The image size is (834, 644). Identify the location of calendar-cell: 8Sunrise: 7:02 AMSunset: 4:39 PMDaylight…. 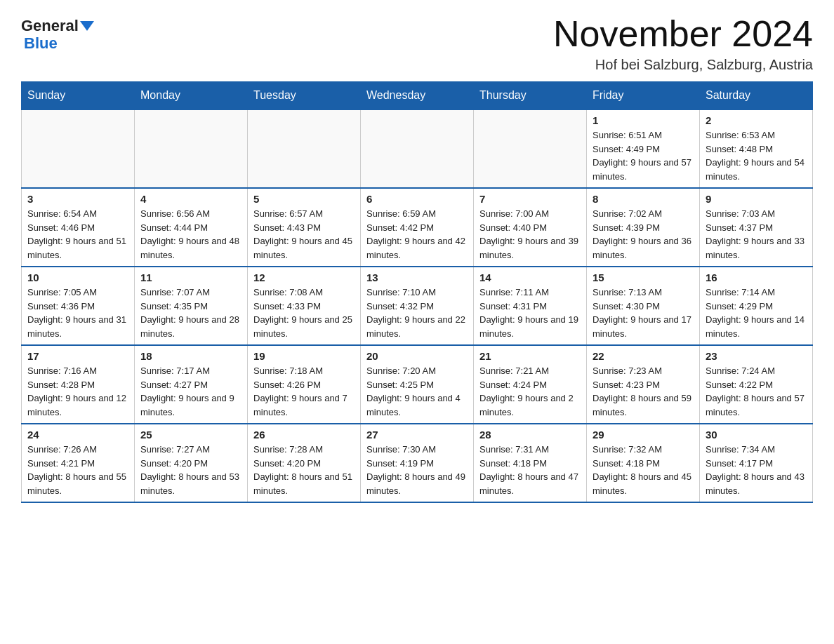
(643, 227).